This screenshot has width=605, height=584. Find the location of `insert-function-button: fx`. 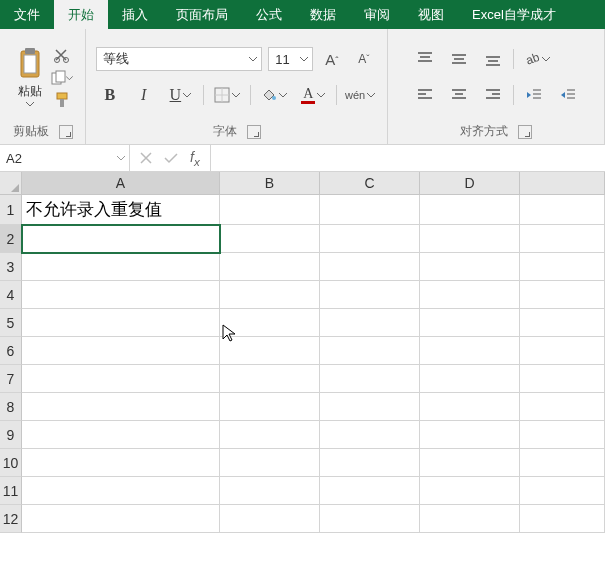

insert-function-button: fx is located at coordinates (195, 158).